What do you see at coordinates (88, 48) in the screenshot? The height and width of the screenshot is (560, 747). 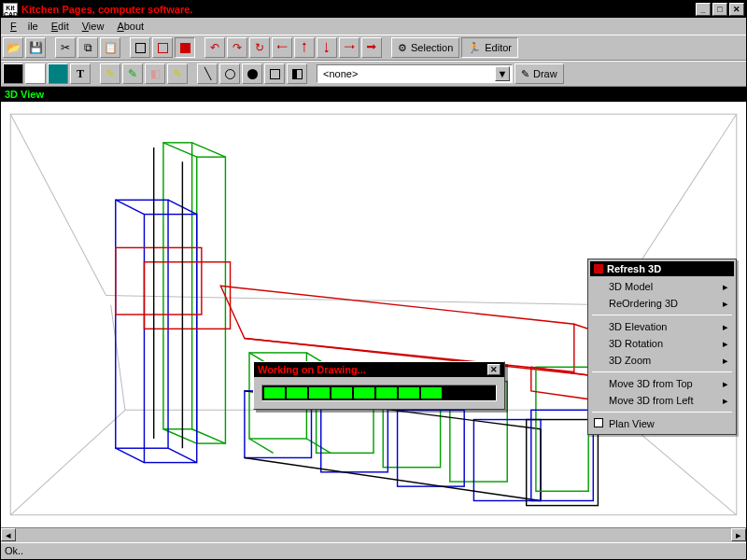 I see `copy-icon: ⧉` at bounding box center [88, 48].